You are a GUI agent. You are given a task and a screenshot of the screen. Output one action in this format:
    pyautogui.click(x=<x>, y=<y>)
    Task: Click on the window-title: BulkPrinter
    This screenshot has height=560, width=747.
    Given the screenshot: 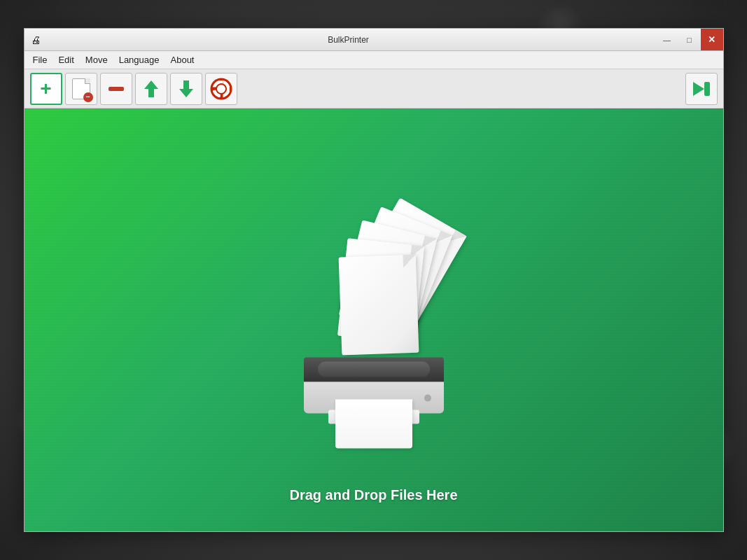 What is the action you would take?
    pyautogui.click(x=349, y=40)
    